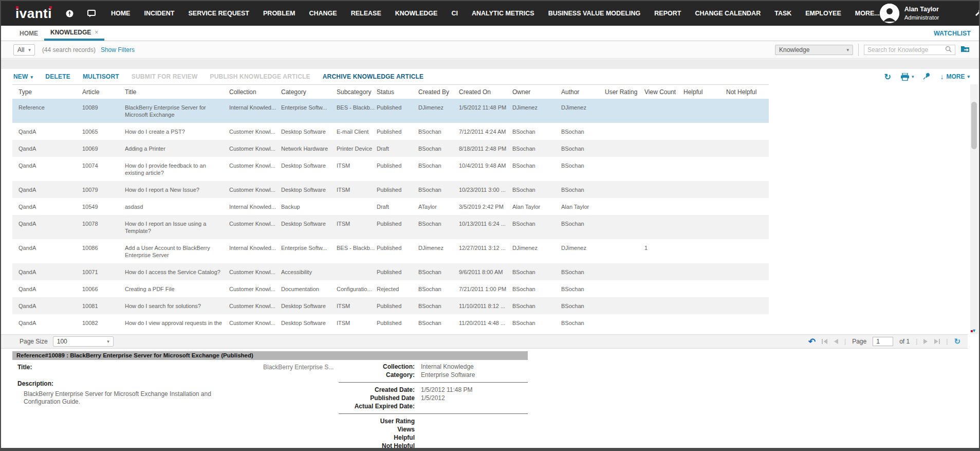 This screenshot has width=980, height=451. Describe the element at coordinates (391, 148) in the screenshot. I see `table-row: QandA10069Adding a PrinterCustomer Knowl…` at that location.